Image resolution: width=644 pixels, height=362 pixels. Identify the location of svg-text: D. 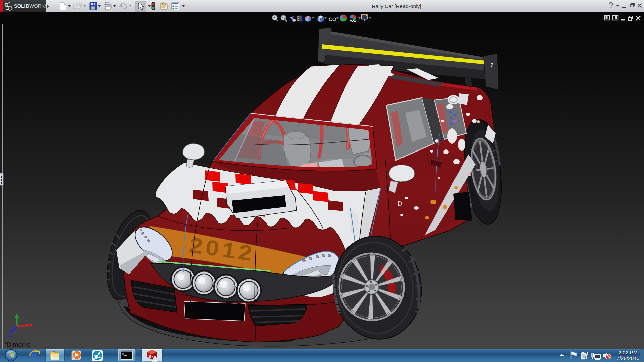
(400, 204).